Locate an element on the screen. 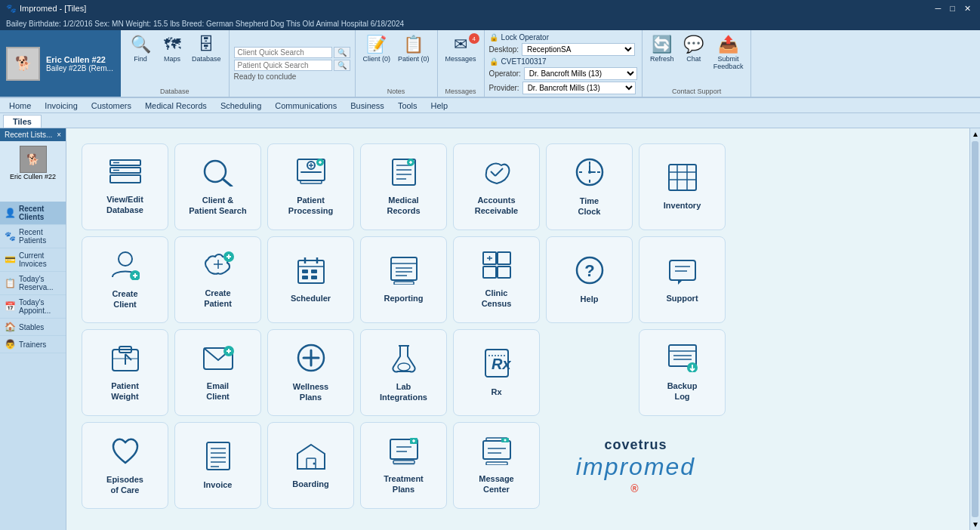  tile-create-client: CreateClient is located at coordinates (125, 279).